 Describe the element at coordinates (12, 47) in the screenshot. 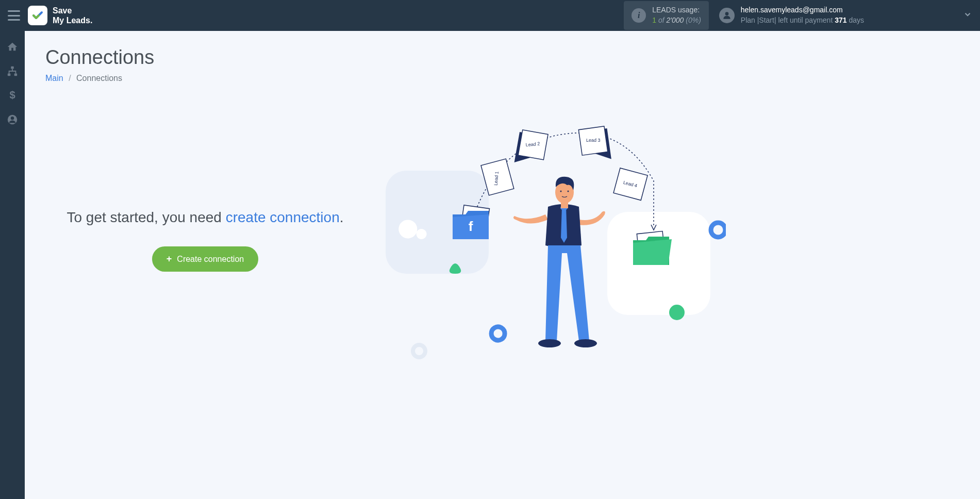

I see `sidebar-home-icon` at that location.